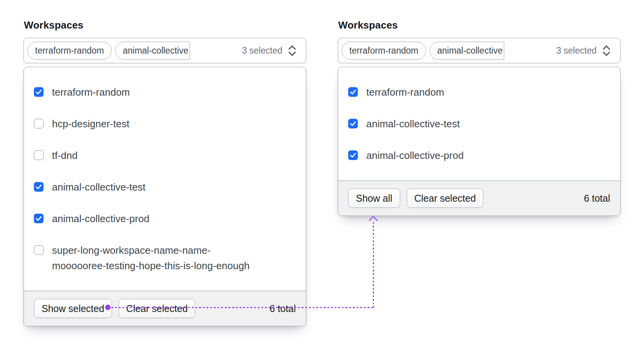  What do you see at coordinates (73, 309) in the screenshot?
I see `show-selected-button: Show selected` at bounding box center [73, 309].